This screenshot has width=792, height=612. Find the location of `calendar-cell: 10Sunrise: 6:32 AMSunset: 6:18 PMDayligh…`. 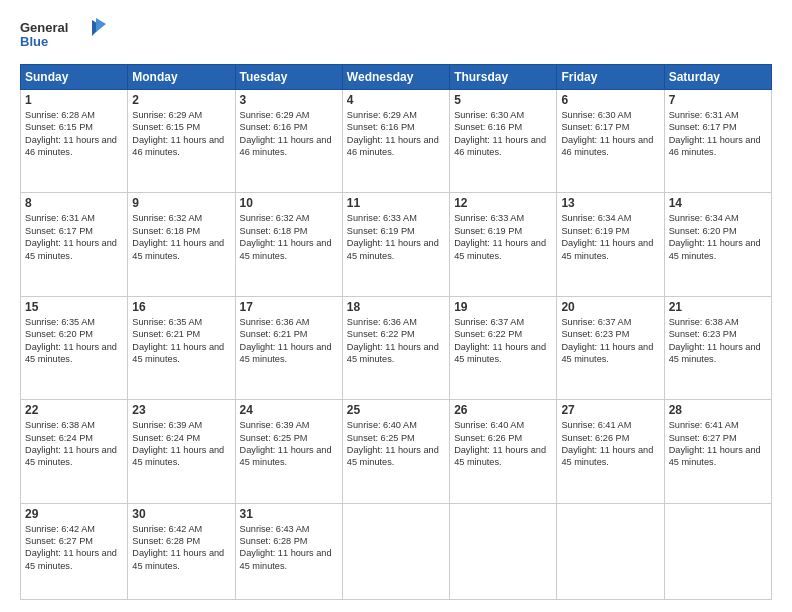

calendar-cell: 10Sunrise: 6:32 AMSunset: 6:18 PMDayligh… is located at coordinates (288, 244).